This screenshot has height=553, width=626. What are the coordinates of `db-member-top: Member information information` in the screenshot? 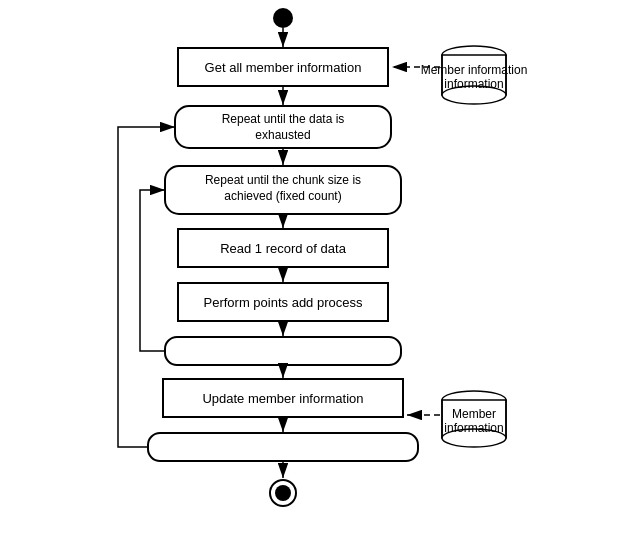 It's located at (474, 75).